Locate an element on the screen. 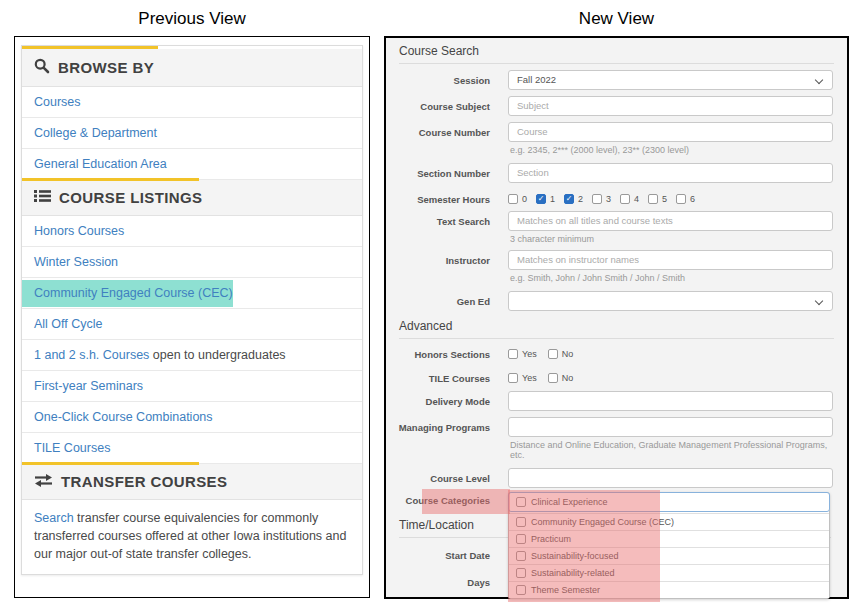 The image size is (856, 611). course-categories-option-community-engaged-course: Community Engaged Course (CEC) is located at coordinates (669, 522).